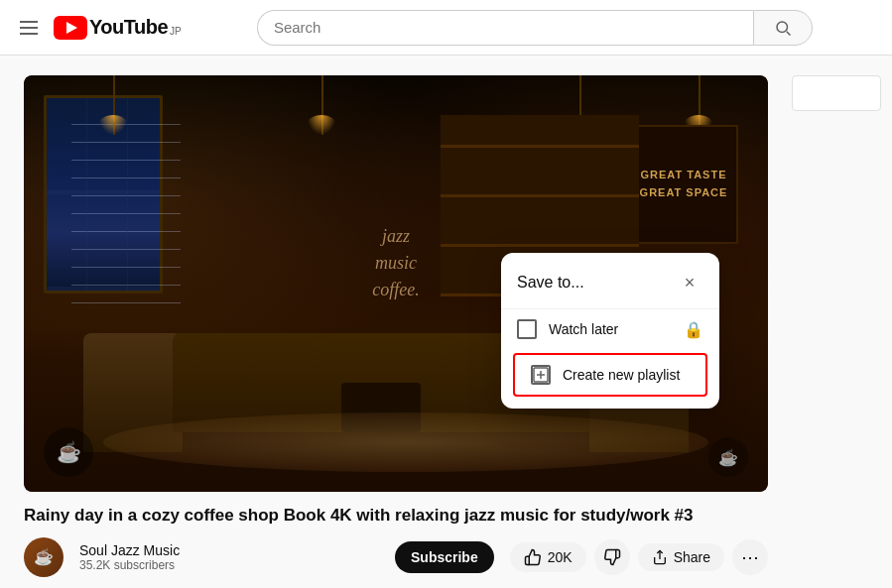  Describe the element at coordinates (70, 28) in the screenshot. I see `youtube-icon` at that location.